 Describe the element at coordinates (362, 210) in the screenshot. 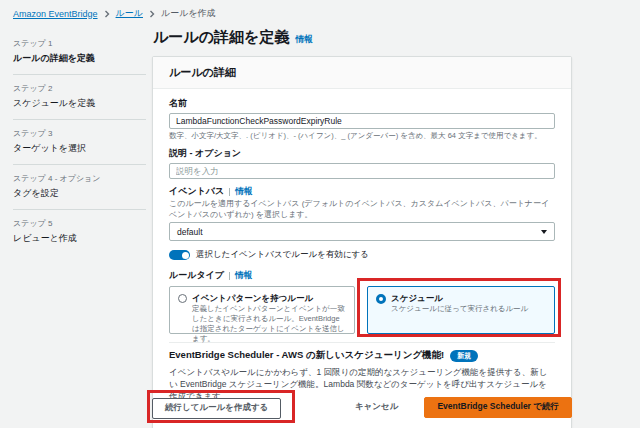

I see `event-bus-description: このルールを適用するイベントバス (デフォルトのイベントバス、カスタムイベントバ…` at that location.